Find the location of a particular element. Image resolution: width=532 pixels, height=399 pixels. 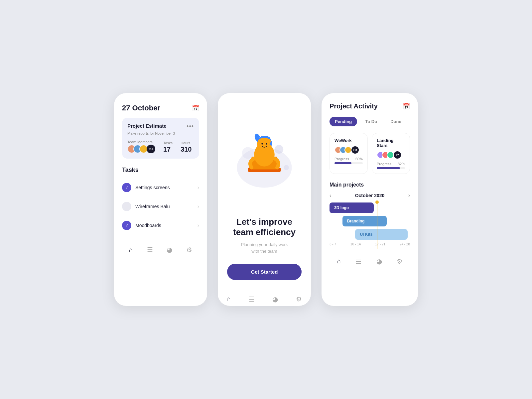

project-wework: WeWork +11 Progress 60% is located at coordinates (348, 154).